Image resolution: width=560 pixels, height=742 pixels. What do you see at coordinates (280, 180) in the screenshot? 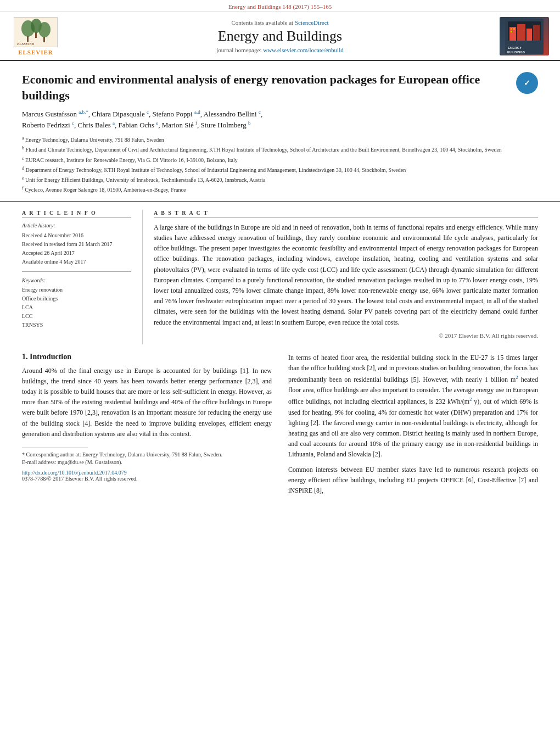
I see `affiliation-e: e Unit for Energy Efficient Buildings, U…` at bounding box center [280, 180].